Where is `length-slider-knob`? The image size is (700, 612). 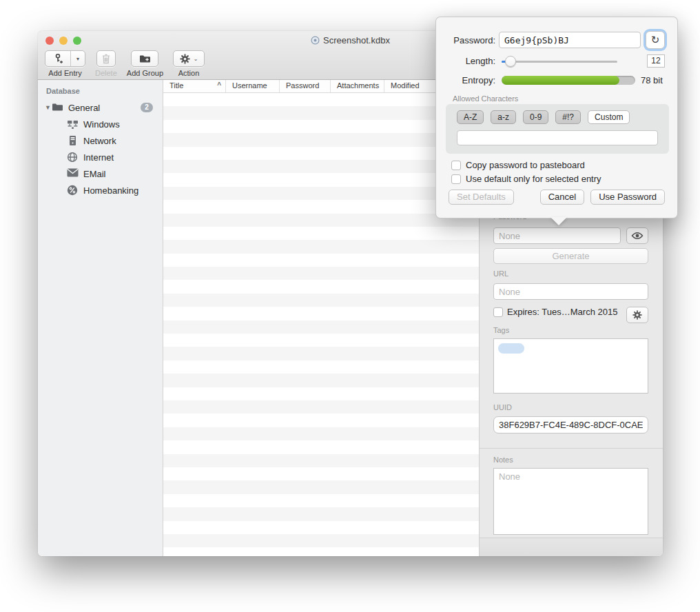 length-slider-knob is located at coordinates (511, 61).